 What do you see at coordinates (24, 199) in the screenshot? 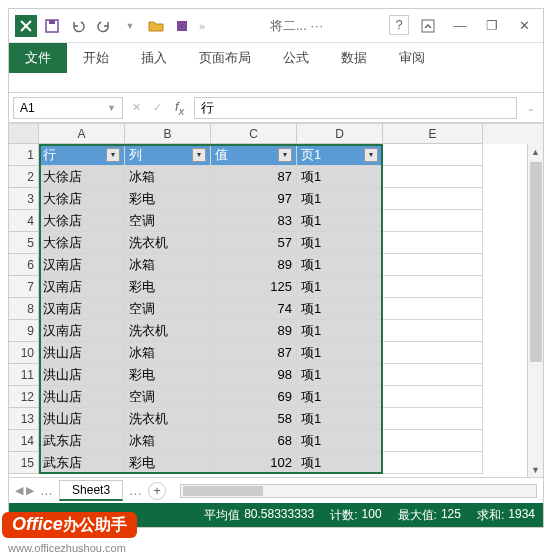
I see `row-header: 3` at bounding box center [24, 199].